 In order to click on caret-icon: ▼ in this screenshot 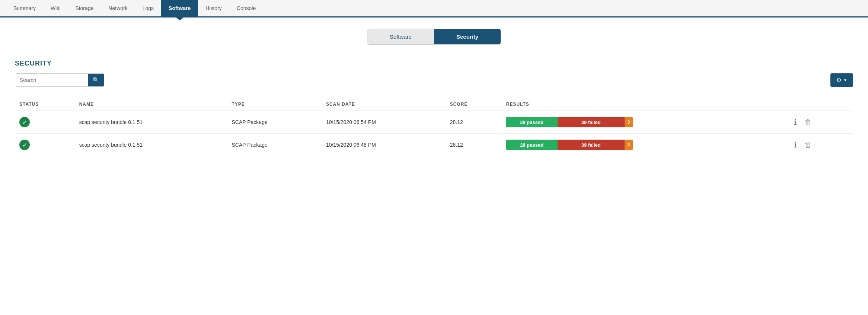, I will do `click(845, 80)`.